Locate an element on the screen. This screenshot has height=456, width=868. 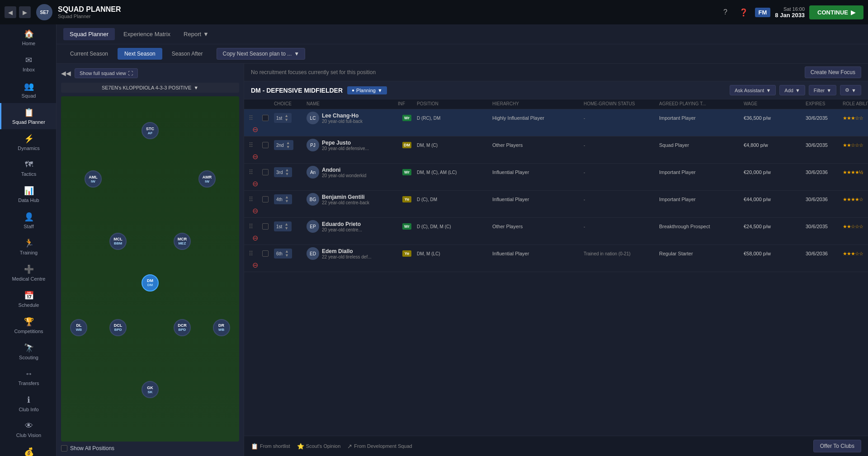
continue-button: CONTINUE ▶ is located at coordinates (836, 13).